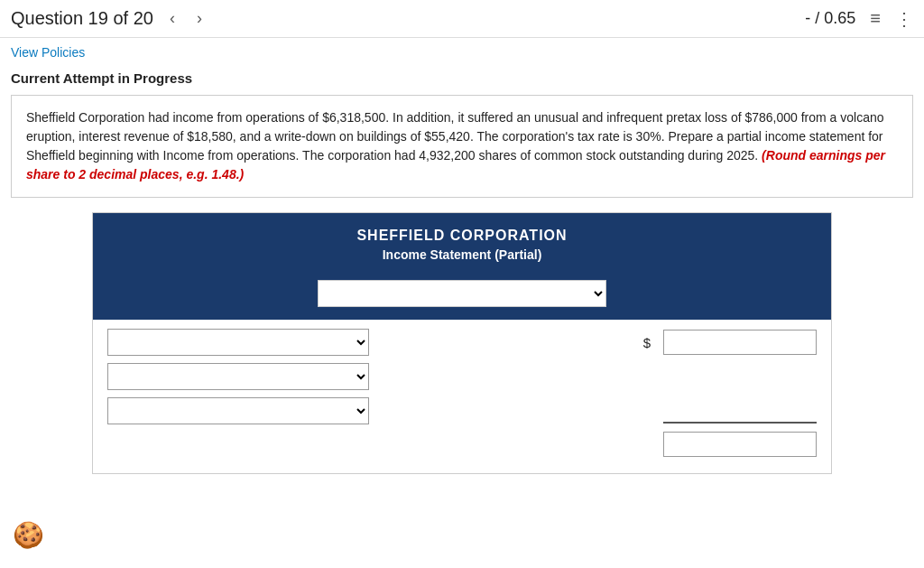  Describe the element at coordinates (462, 342) in the screenshot. I see `data-row-1: Income from Operations Net Income $` at that location.